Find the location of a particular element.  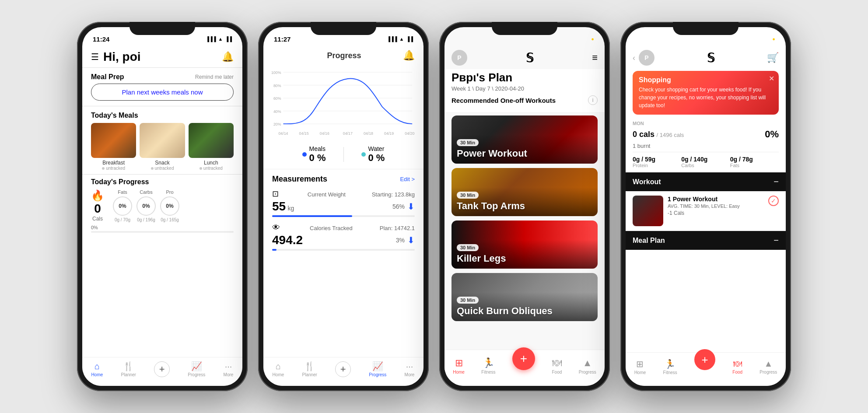

svg-text: 40% is located at coordinates (277, 112).